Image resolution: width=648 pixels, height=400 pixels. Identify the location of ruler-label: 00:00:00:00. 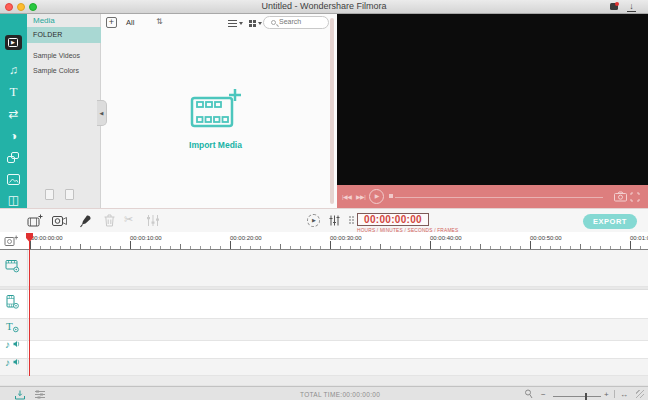
(47, 238).